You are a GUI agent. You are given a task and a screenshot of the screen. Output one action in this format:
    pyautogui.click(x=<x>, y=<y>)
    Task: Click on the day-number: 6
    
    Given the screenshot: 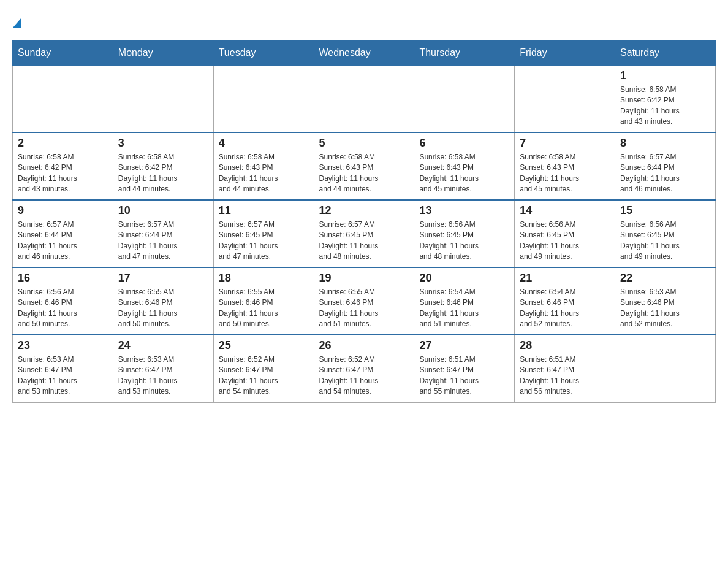 What is the action you would take?
    pyautogui.click(x=464, y=144)
    